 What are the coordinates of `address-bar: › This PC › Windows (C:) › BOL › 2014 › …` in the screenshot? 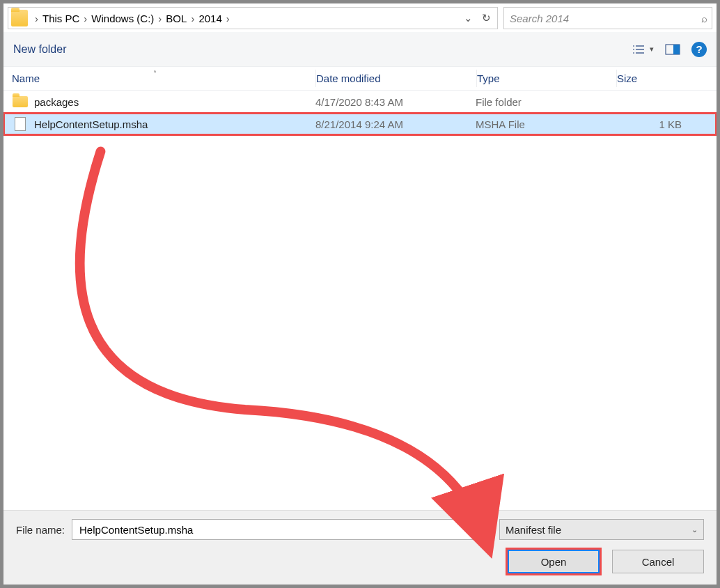 It's located at (253, 18).